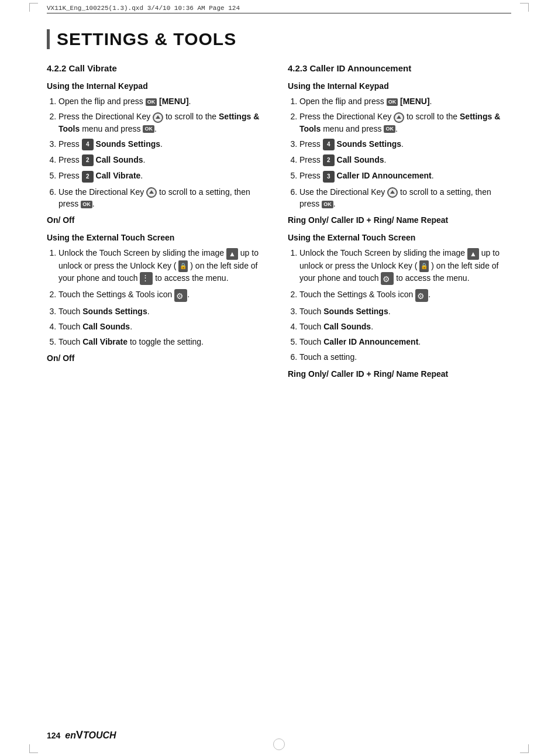 The height and width of the screenshot is (756, 558). I want to click on crop-mark-bl, so click(34, 749).